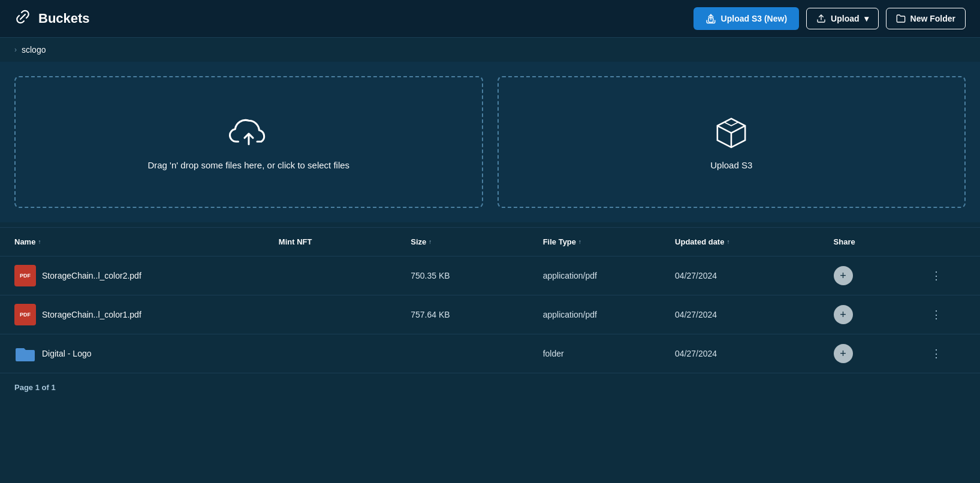 The width and height of the screenshot is (980, 483). I want to click on col-share: Share, so click(880, 242).